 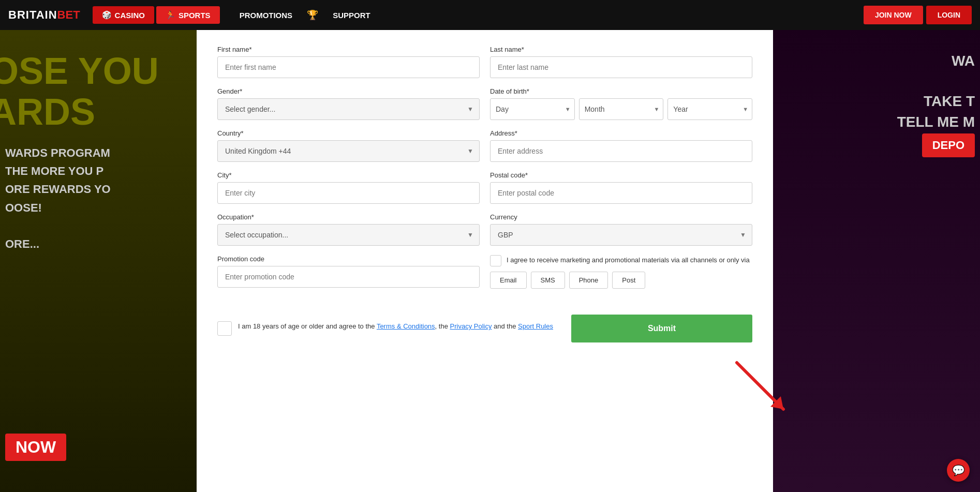 What do you see at coordinates (36, 447) in the screenshot?
I see `bg-left-cta: NOW` at bounding box center [36, 447].